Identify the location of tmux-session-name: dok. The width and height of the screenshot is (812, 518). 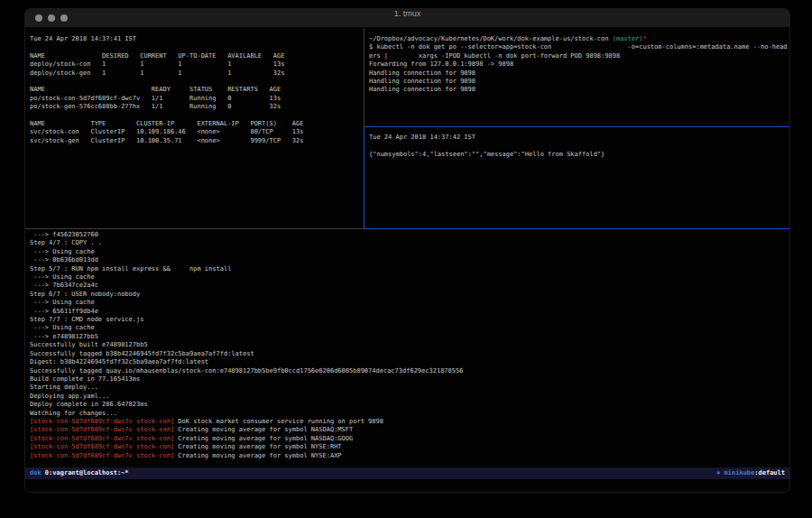
(36, 473).